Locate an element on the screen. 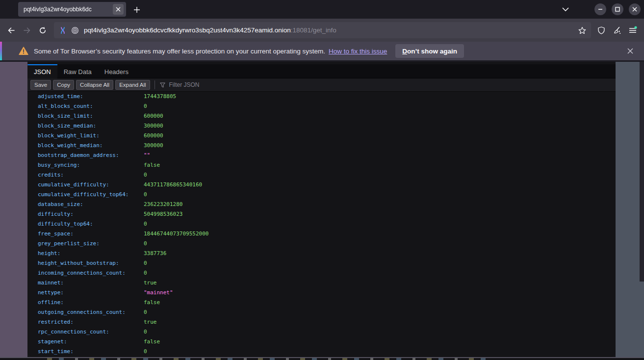  navigation-toolbar: pqt4ivlg3a2wr4oyobbk6dcvcfkkdyrwro3sbq2u… is located at coordinates (322, 30).